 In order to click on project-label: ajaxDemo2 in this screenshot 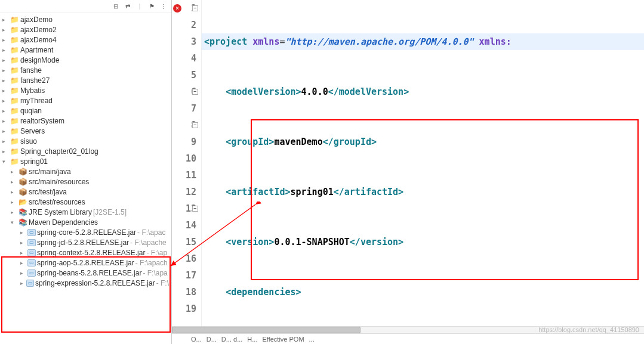, I will do `click(38, 30)`.